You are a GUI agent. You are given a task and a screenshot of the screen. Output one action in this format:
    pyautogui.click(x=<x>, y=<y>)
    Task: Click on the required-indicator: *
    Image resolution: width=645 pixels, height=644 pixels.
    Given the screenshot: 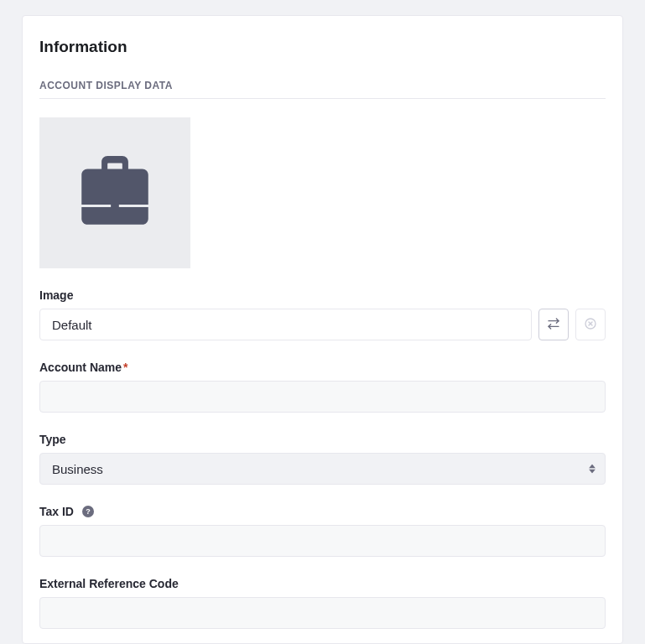 What is the action you would take?
    pyautogui.click(x=126, y=367)
    